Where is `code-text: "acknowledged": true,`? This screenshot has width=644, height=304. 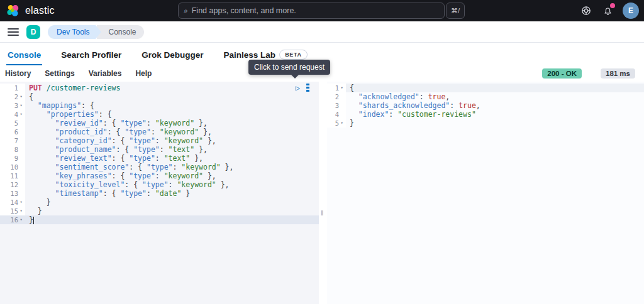
code-text: "acknowledged": true, is located at coordinates (495, 97).